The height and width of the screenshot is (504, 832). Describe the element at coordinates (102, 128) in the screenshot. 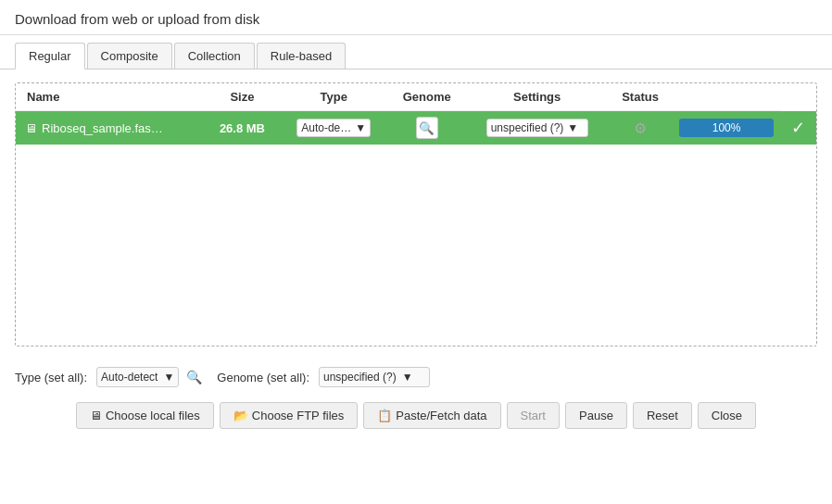

I see `file-name: Riboseq_sample.fas…` at that location.